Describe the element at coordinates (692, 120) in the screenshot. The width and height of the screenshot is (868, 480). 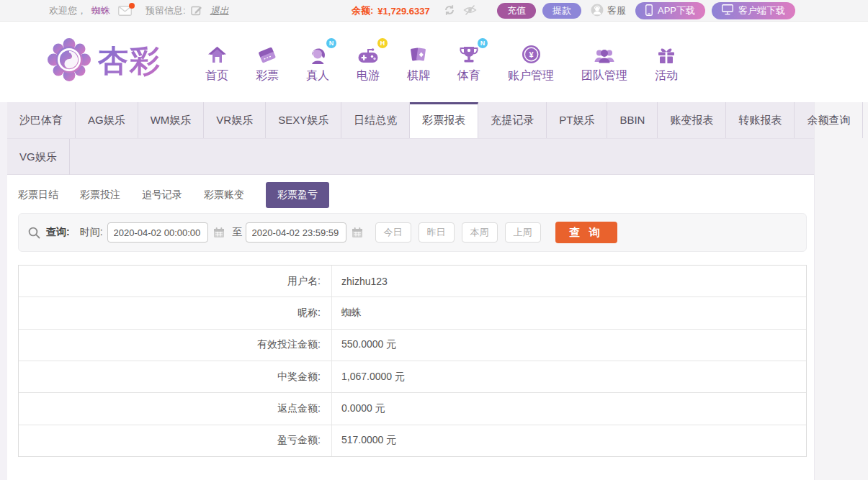
I see `tab-account-change-report: 账变报表` at that location.